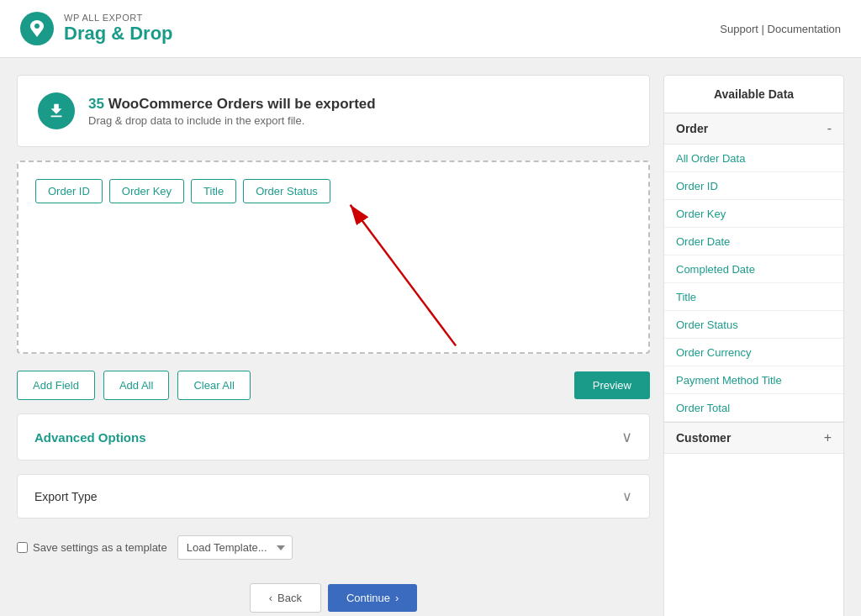 This screenshot has width=861, height=616. What do you see at coordinates (100, 548) in the screenshot?
I see `save-template-text: Save settings as a template` at bounding box center [100, 548].